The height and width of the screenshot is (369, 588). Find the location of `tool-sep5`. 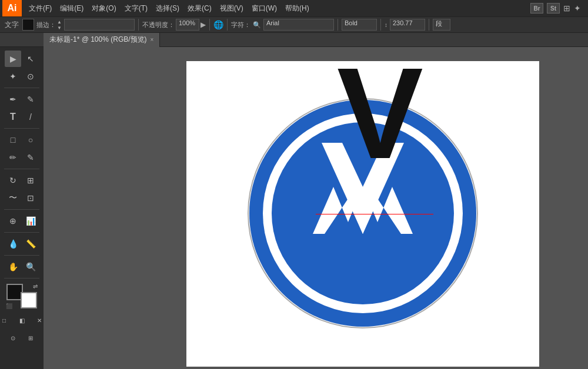

tool-sep5 is located at coordinates (22, 233).